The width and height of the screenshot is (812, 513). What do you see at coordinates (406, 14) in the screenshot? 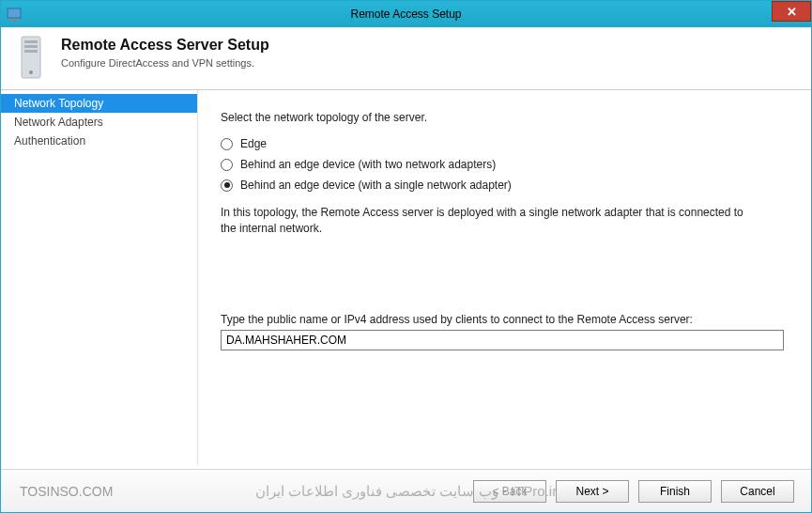
I see `window-title: Remote Access Setup` at bounding box center [406, 14].